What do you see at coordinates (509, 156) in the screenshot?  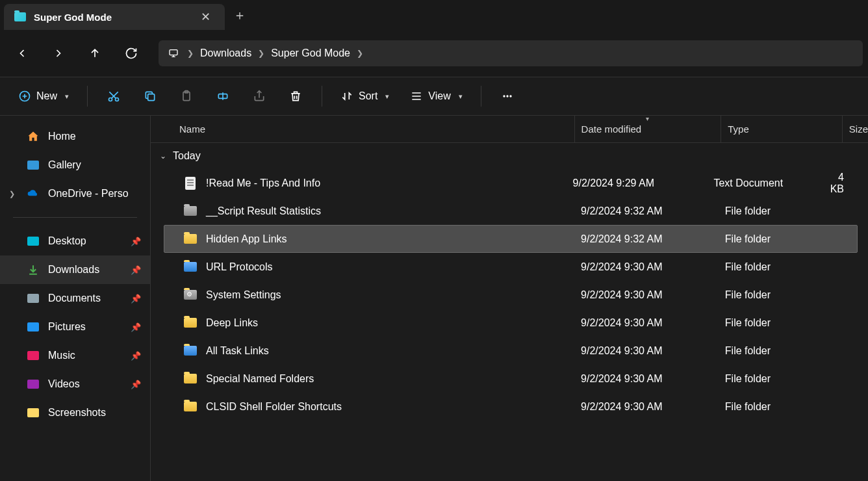 I see `group-header-today: ⌄ Today` at bounding box center [509, 156].